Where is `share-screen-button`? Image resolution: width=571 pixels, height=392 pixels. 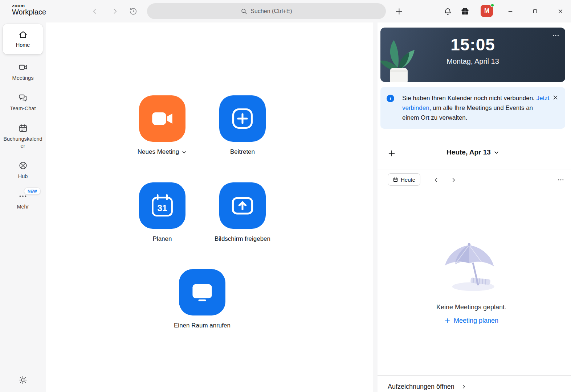 share-screen-button is located at coordinates (242, 206).